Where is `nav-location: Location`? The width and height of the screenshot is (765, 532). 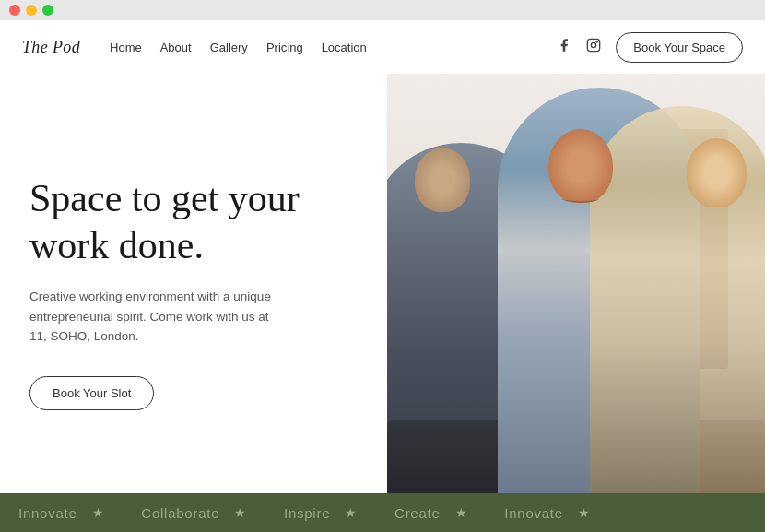
nav-location: Location is located at coordinates (345, 48).